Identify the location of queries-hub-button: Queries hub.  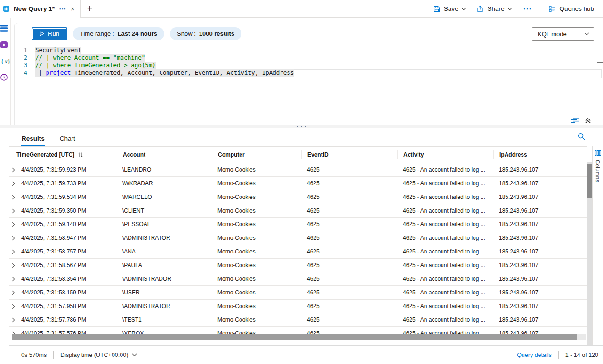
(571, 9).